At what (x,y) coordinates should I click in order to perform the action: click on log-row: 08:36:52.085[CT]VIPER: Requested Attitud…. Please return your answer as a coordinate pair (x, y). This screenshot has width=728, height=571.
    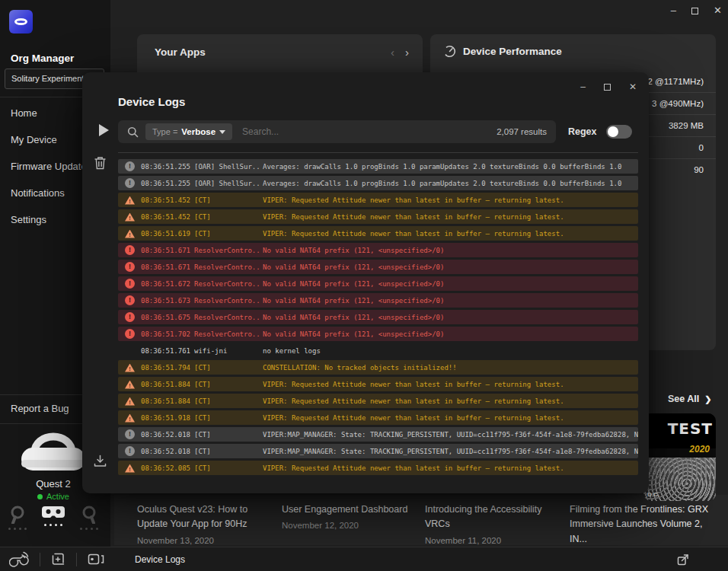
    Looking at the image, I should click on (378, 467).